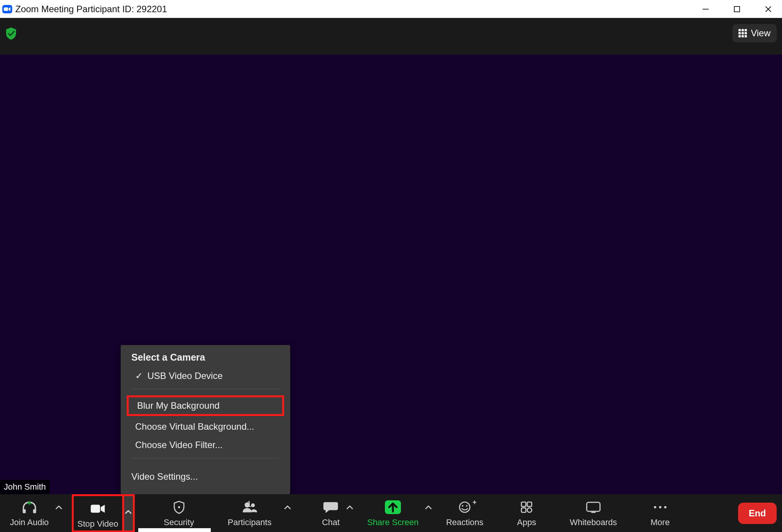 Image resolution: width=782 pixels, height=532 pixels. What do you see at coordinates (205, 427) in the screenshot?
I see `menu-item-virtual-background: Choose Virtual Background...` at bounding box center [205, 427].